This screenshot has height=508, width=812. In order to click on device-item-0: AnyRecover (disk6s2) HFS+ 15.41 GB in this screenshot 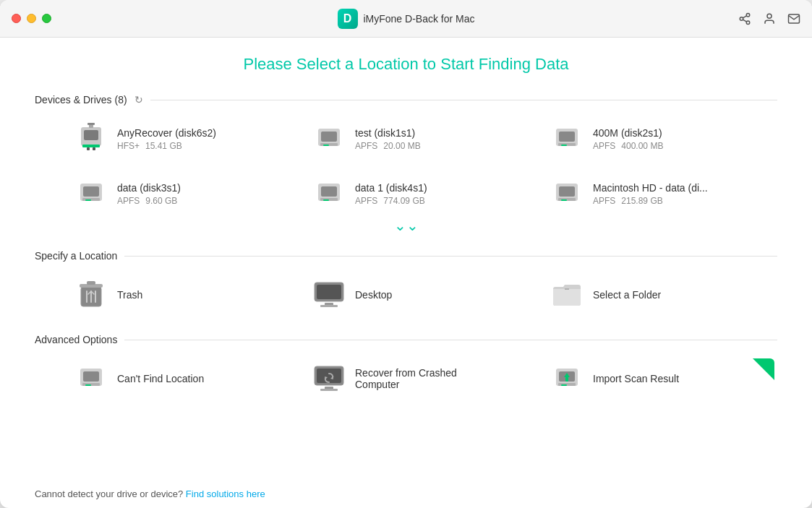, I will do `click(185, 139)`.